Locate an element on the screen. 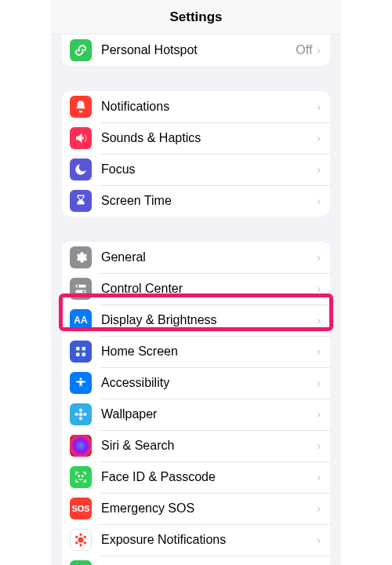 The image size is (392, 565). moon-icon is located at coordinates (81, 170).